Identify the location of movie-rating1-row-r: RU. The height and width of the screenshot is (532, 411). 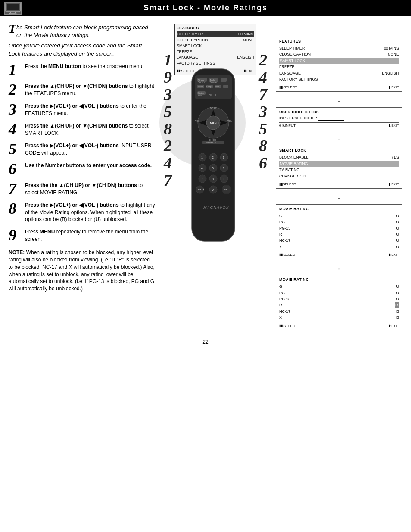
(339, 234).